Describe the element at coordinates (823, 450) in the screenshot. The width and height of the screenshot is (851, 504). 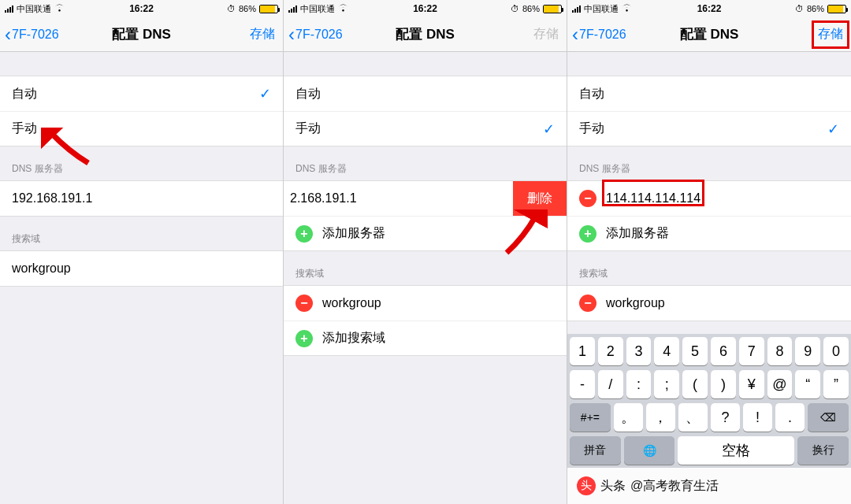
I see `key-return: 换行` at that location.